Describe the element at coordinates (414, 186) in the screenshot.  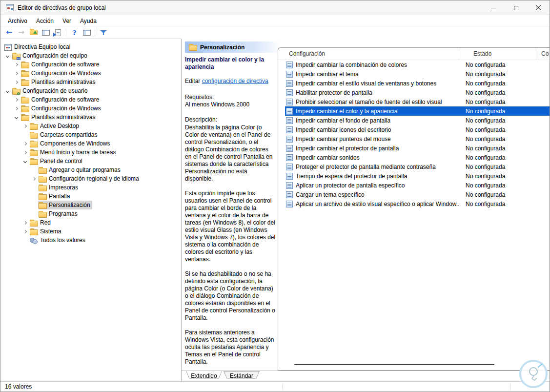
I see `policy-row-aplicar-un-protector-de-pantalla-especif: Aplicar un protector de pantalla específ…` at that location.